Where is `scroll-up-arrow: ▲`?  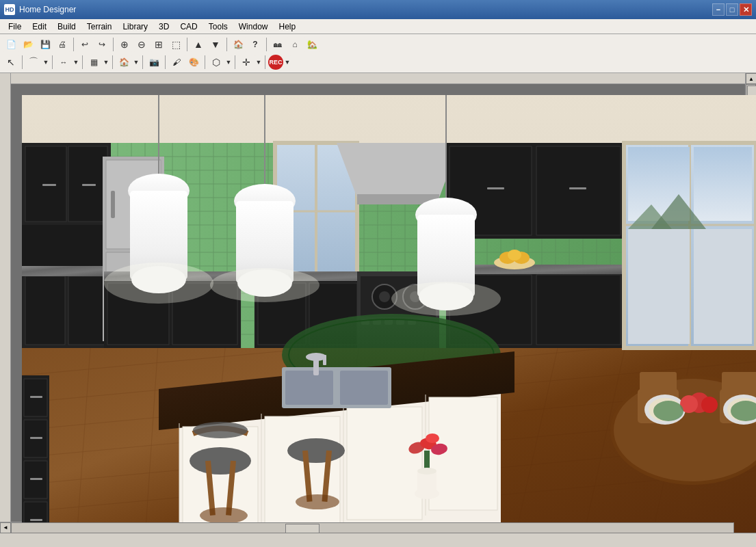 scroll-up-arrow: ▲ is located at coordinates (751, 79).